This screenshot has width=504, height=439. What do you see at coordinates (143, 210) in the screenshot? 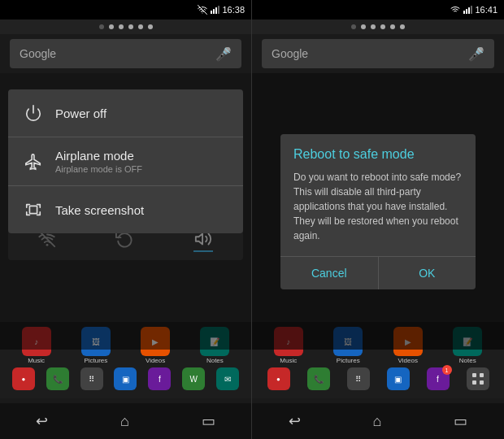
I see `screenshot-label: Take screenshot` at bounding box center [143, 210].